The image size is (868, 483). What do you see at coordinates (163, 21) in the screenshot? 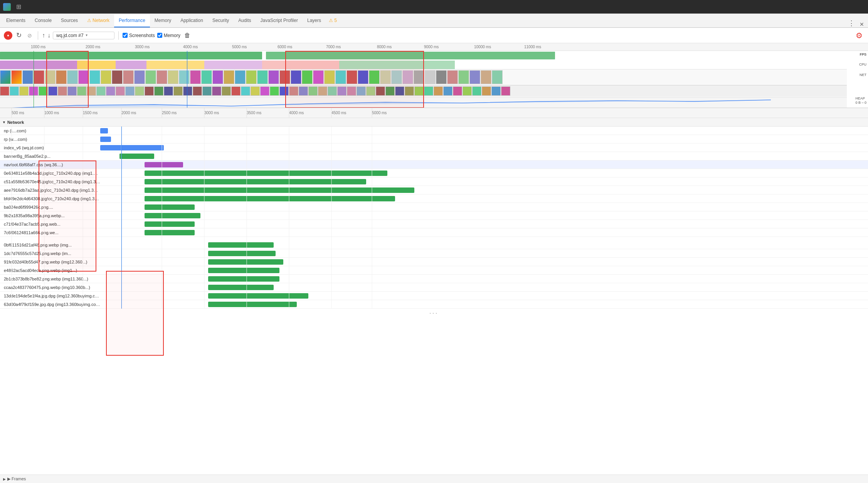
I see `tab-memory: Memory` at bounding box center [163, 21].